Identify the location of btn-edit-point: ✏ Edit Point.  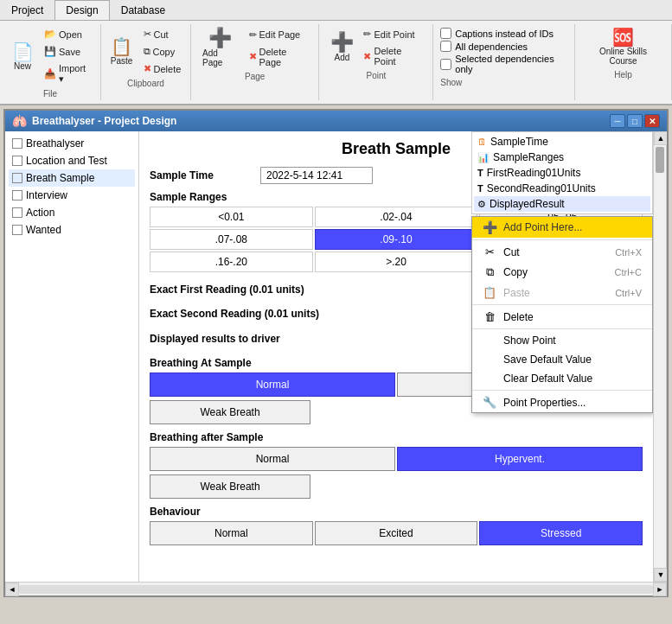
(393, 35).